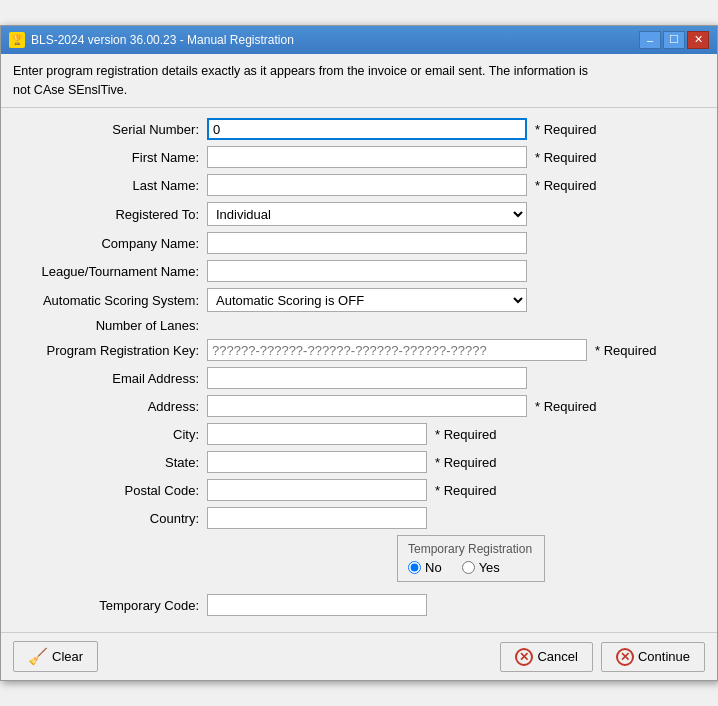  What do you see at coordinates (481, 568) in the screenshot?
I see `temp-yes-option: Yes` at bounding box center [481, 568].